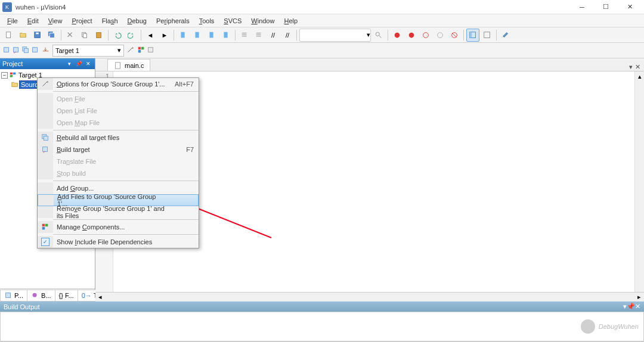 This screenshot has height=342, width=644. I want to click on find-combo: ▾, so click(335, 35).